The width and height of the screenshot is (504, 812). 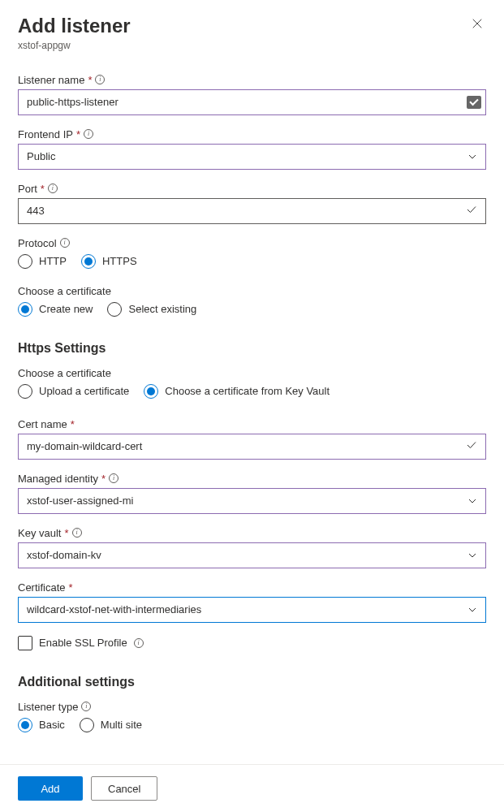 What do you see at coordinates (252, 211) in the screenshot?
I see `port-dropdown: 443` at bounding box center [252, 211].